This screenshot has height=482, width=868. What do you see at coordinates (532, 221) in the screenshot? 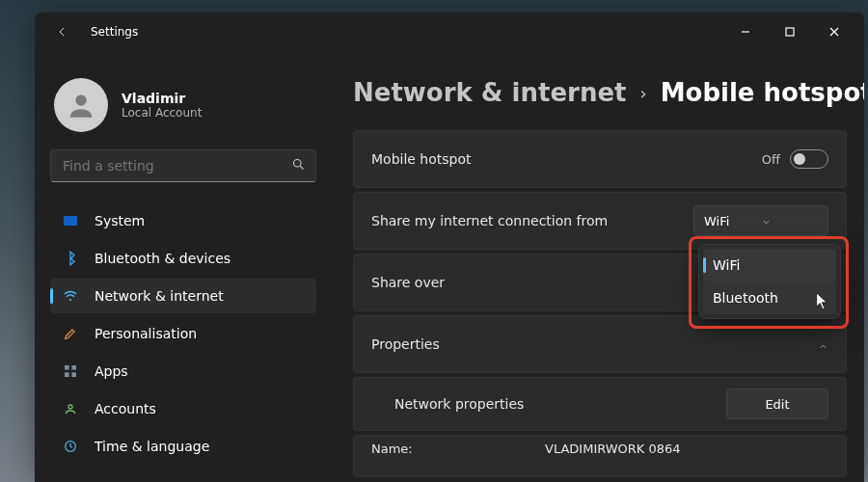
I see `card-label: Share my internet connection from` at bounding box center [532, 221].